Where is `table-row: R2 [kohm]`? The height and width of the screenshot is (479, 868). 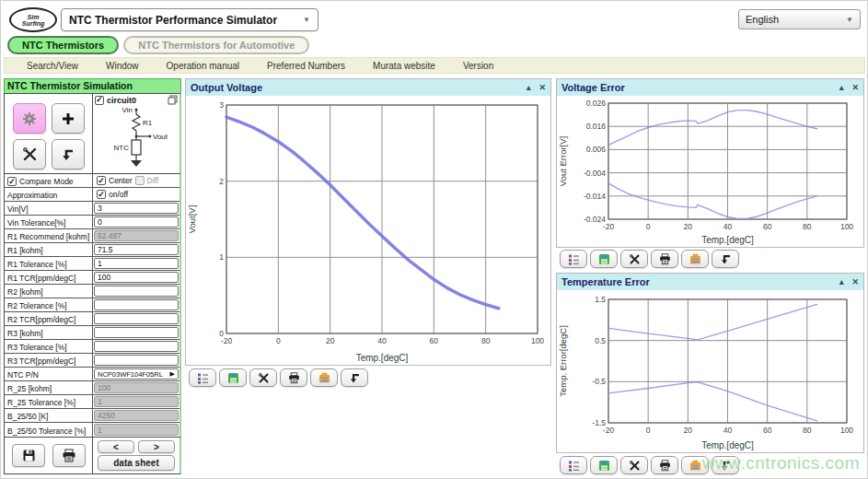 table-row: R2 [kohm] is located at coordinates (92, 291).